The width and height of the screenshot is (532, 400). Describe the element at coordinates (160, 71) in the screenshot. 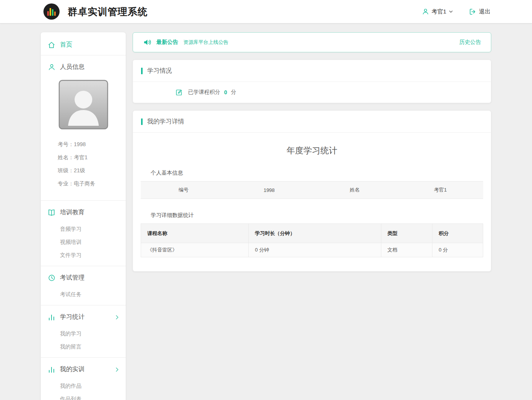

I see `study-status-title: 学习情况` at that location.